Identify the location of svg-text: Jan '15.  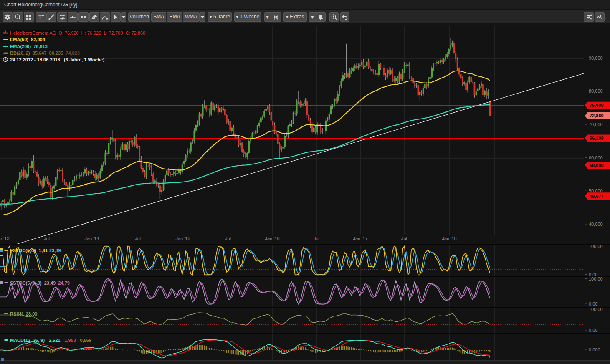
(183, 238).